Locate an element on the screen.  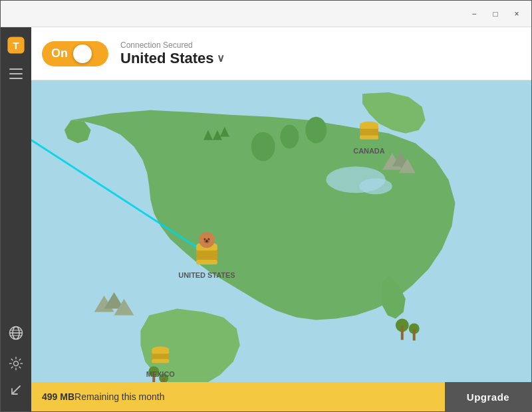
sidebar: T is located at coordinates (16, 219).